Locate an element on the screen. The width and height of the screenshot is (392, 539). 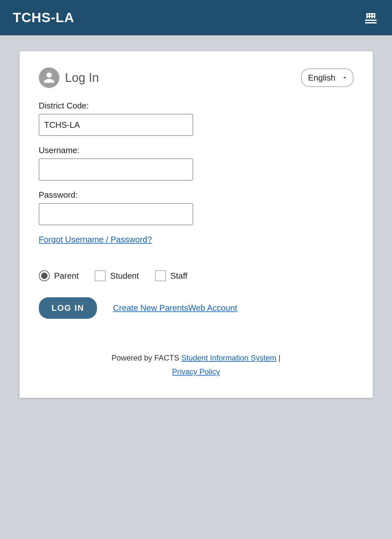
language-dropdown: English Spanish French is located at coordinates (327, 78).